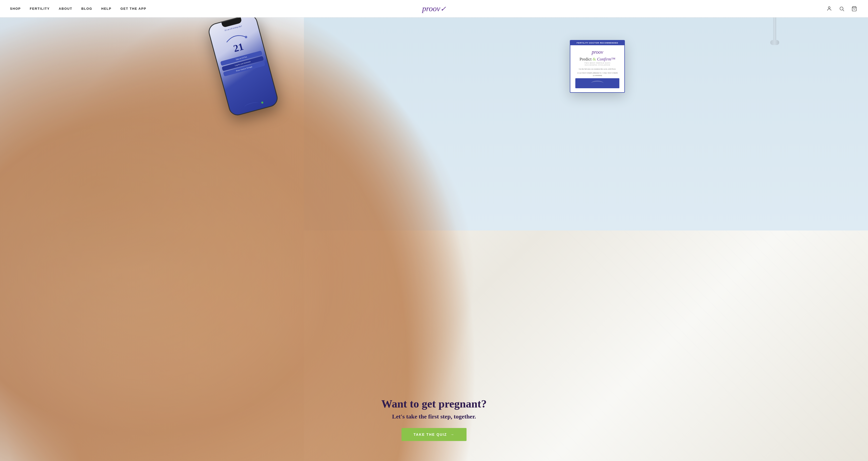 The height and width of the screenshot is (461, 868). Describe the element at coordinates (775, 42) in the screenshot. I see `faucet-head` at that location.